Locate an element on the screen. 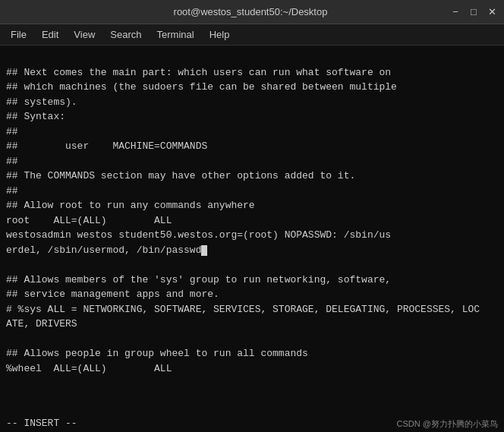 The width and height of the screenshot is (504, 432). menu-terminal: Terminal is located at coordinates (176, 35).